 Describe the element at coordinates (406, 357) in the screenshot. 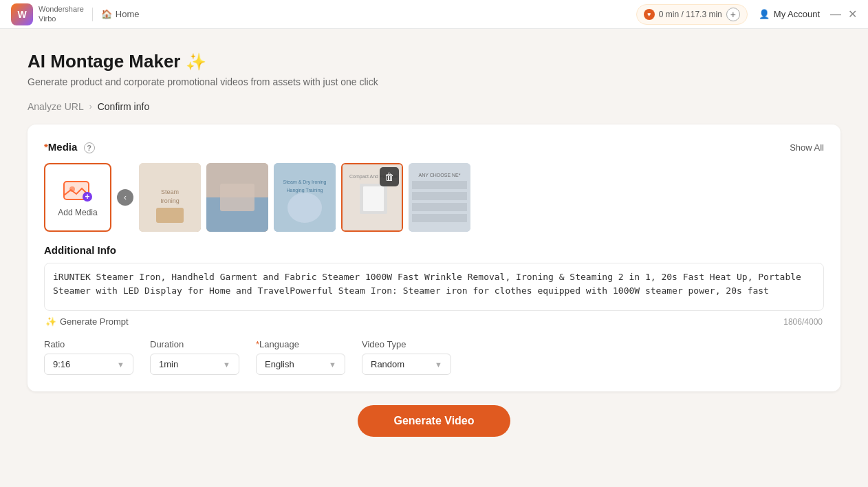

I see `video-type-group: Video Type Random ▼` at that location.